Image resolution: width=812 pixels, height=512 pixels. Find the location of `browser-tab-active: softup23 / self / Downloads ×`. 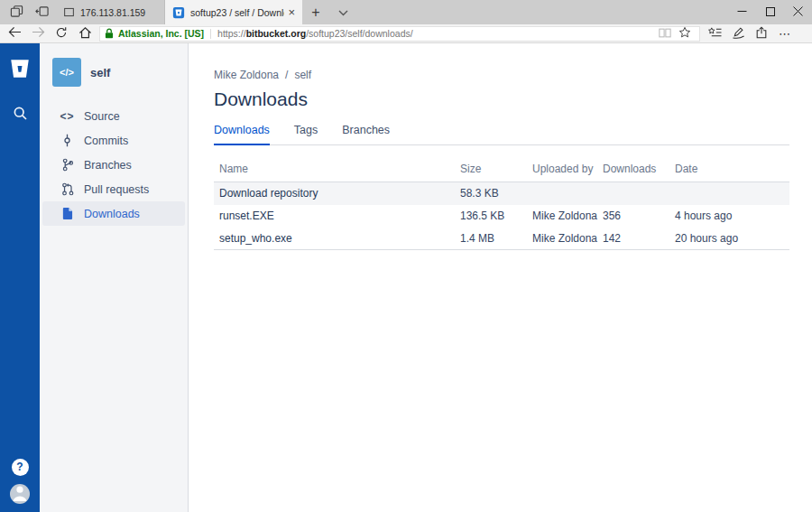

browser-tab-active: softup23 / self / Downloads × is located at coordinates (234, 13).